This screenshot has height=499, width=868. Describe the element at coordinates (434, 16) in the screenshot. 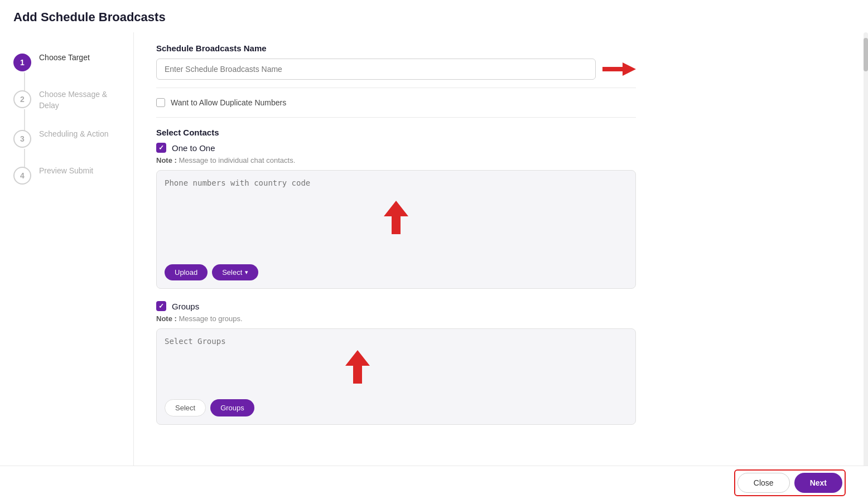

I see `page-title: Add Schedule Broadcasts` at that location.